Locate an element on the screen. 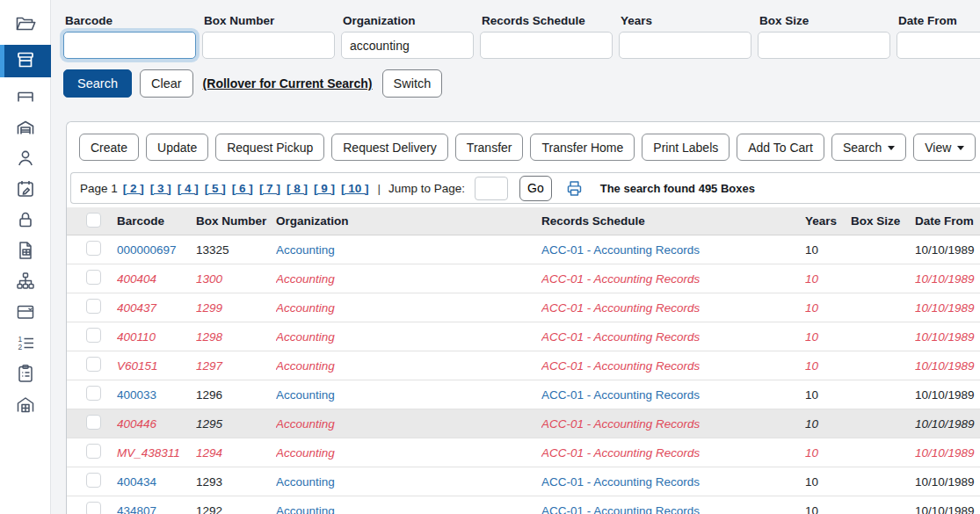 Image resolution: width=980 pixels, height=514 pixels. view-menu-button: View is located at coordinates (944, 148).